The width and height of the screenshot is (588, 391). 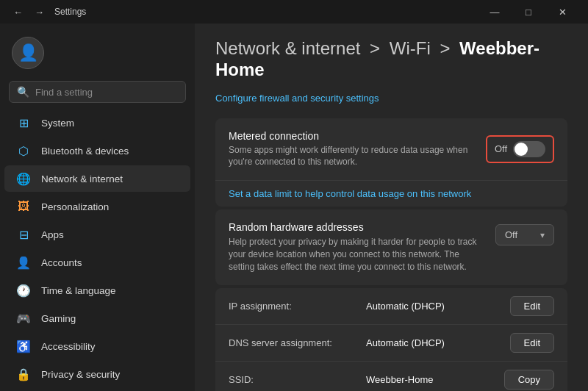 What do you see at coordinates (24, 179) in the screenshot?
I see `network-icon: 🌐` at bounding box center [24, 179].